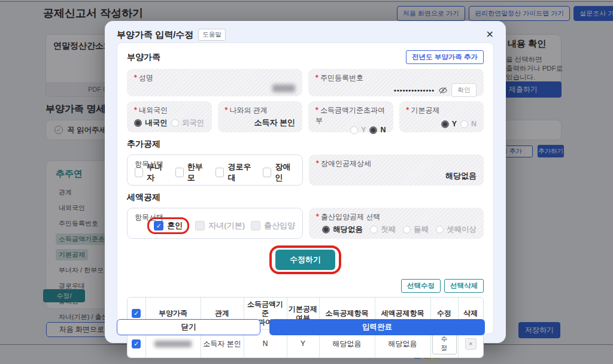  I want to click on radio-income-over-n: N, so click(377, 130).